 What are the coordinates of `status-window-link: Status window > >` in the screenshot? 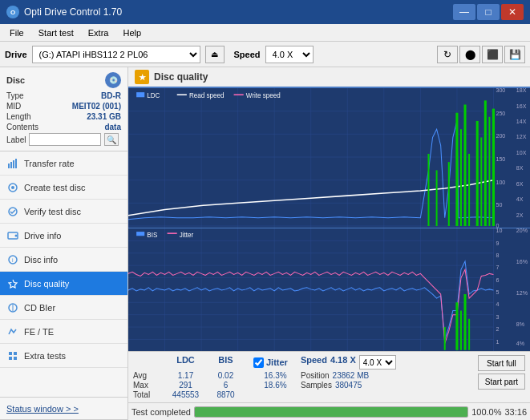 It's located at (64, 409).